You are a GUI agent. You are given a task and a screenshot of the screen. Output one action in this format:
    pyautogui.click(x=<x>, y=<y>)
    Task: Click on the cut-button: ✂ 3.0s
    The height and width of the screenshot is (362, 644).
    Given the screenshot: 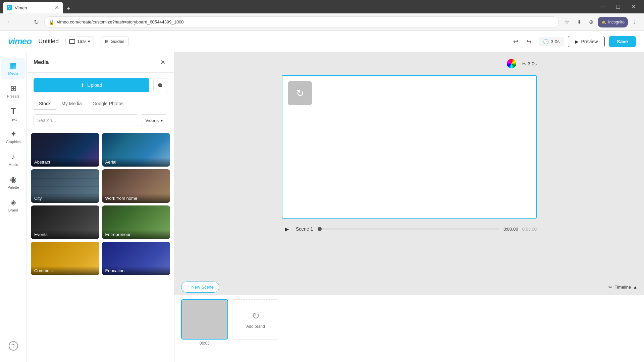 What is the action you would take?
    pyautogui.click(x=529, y=64)
    